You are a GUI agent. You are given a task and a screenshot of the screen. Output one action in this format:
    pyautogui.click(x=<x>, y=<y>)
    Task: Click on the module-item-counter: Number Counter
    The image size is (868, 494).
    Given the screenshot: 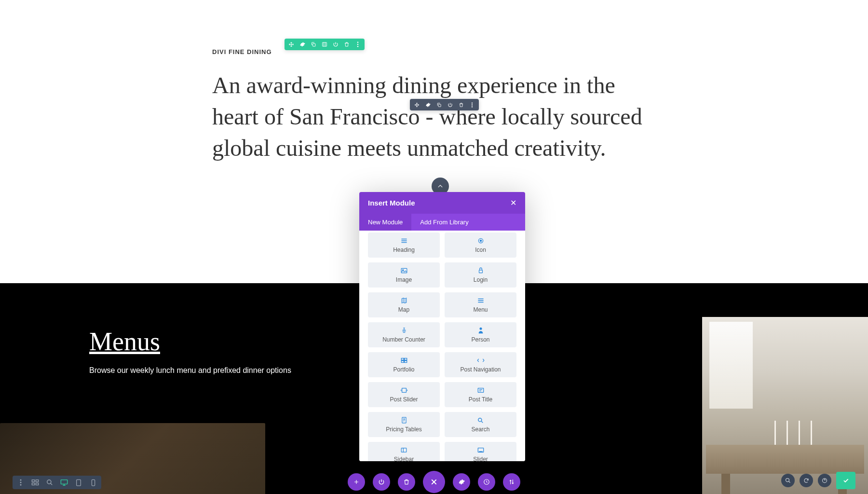 What is the action you would take?
    pyautogui.click(x=404, y=335)
    